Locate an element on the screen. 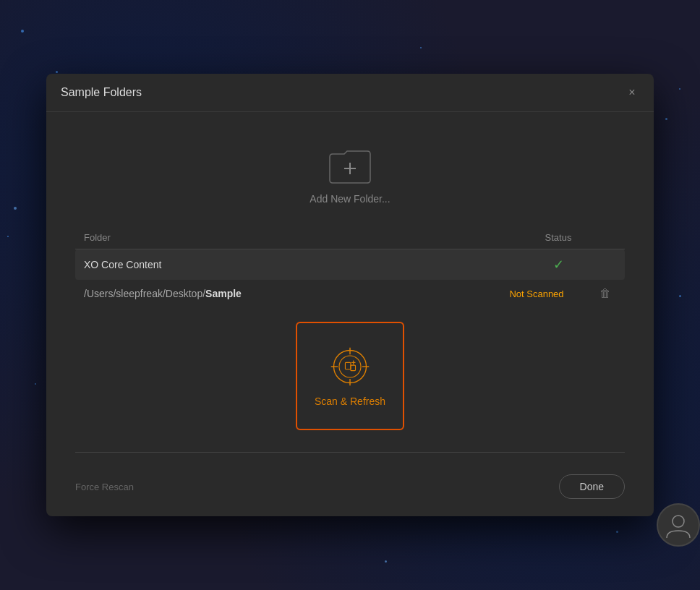 This screenshot has width=700, height=590. add-folder-area: Add New Folder... is located at coordinates (350, 180).